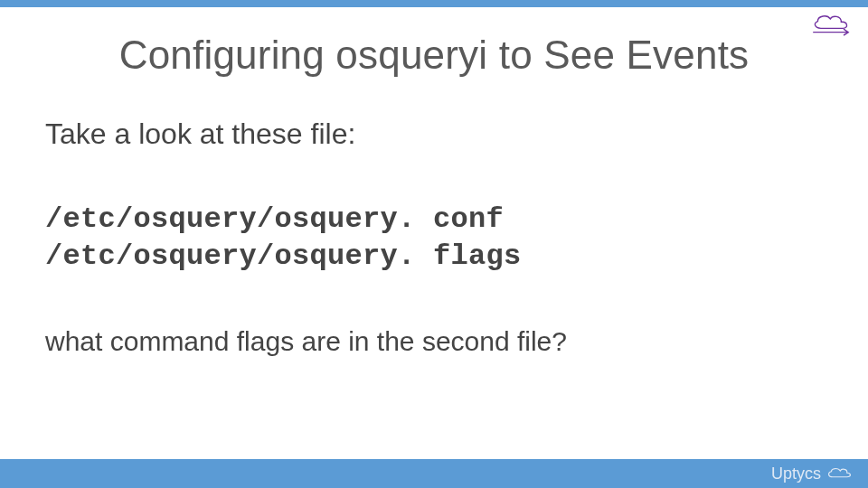 This screenshot has height=488, width=868. Describe the element at coordinates (434, 4) in the screenshot. I see `top-accent-bar` at that location.